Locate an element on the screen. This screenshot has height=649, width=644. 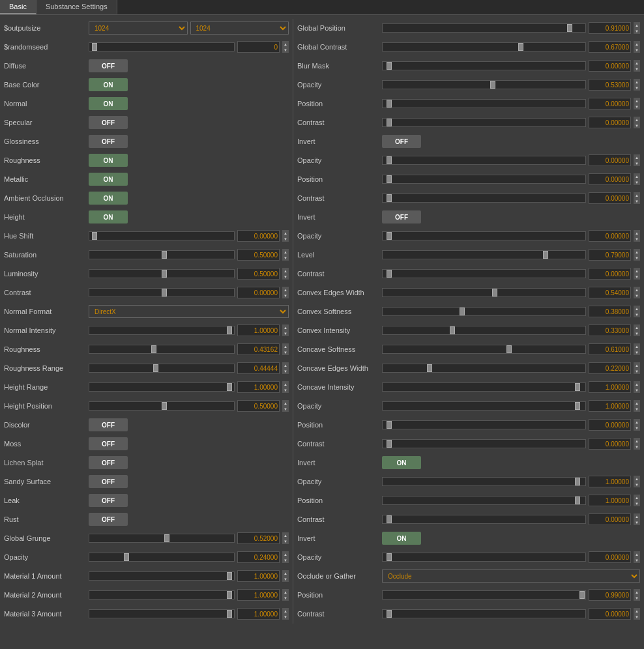
number-input-R5 is located at coordinates (610, 123).